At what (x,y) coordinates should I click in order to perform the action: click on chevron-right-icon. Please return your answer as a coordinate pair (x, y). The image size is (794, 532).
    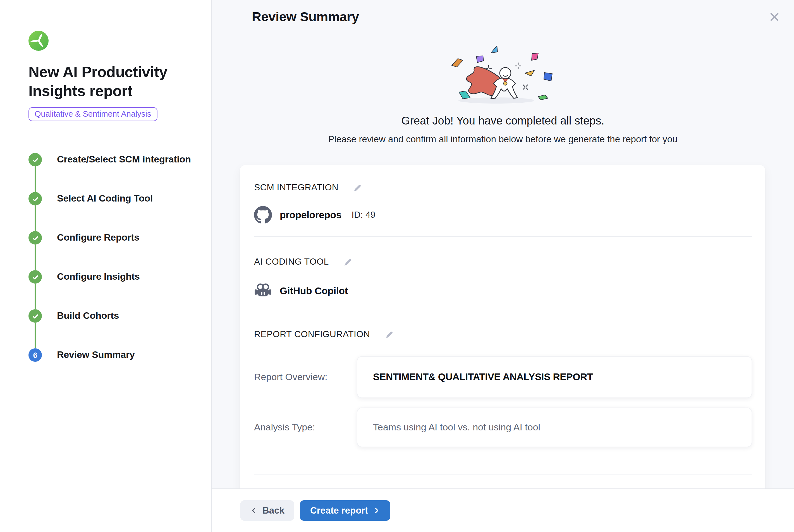
    Looking at the image, I should click on (377, 510).